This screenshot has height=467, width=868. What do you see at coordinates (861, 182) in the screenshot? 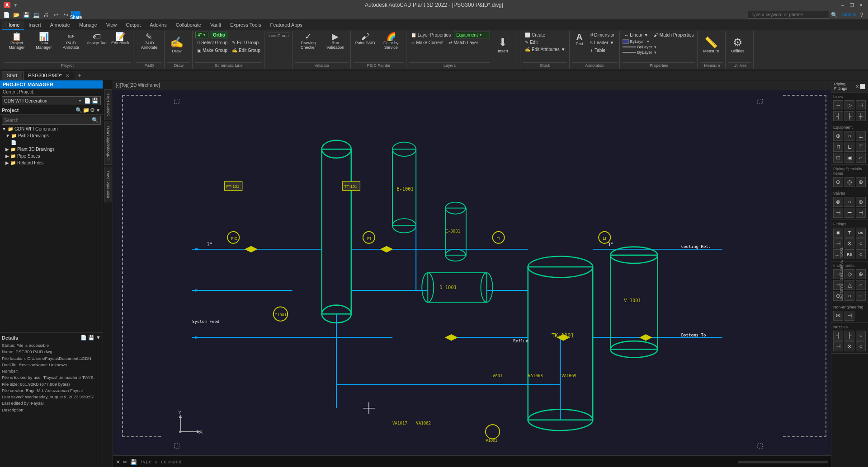
I see `spec-item-3: ⊕` at bounding box center [861, 182].